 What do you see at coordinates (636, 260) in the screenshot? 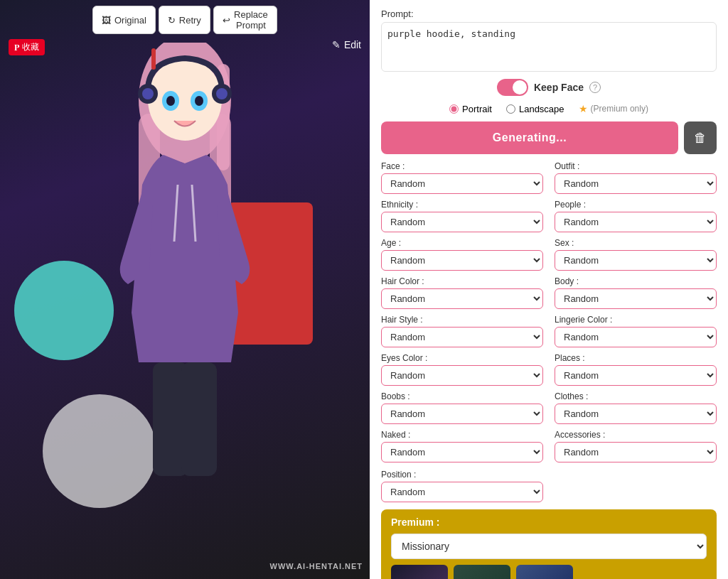
I see `sex-select: Random` at bounding box center [636, 260].